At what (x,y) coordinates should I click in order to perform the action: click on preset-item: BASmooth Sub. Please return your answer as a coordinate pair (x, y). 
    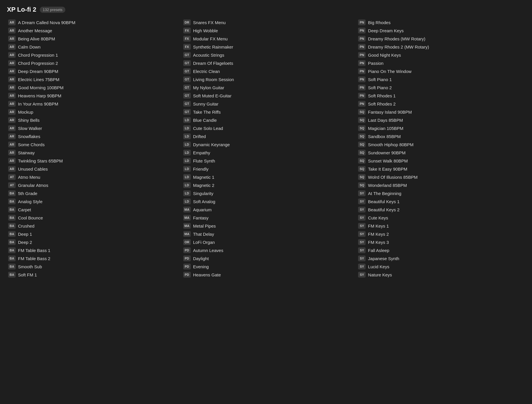
    Looking at the image, I should click on (91, 267).